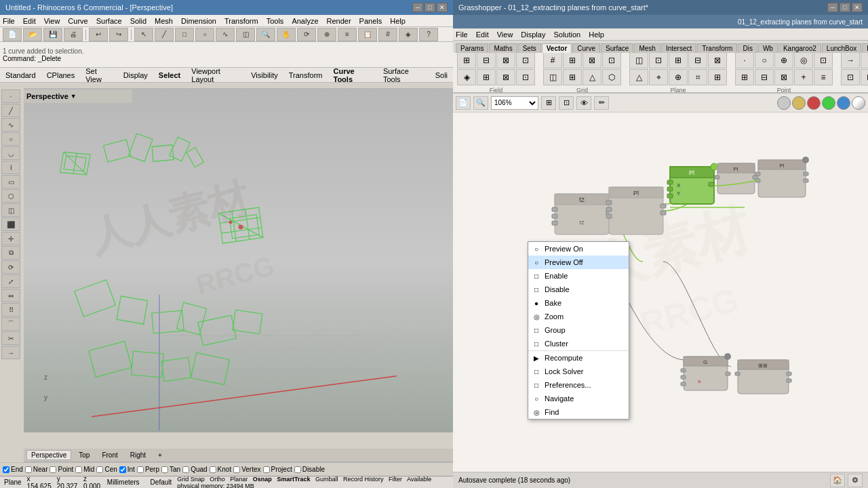 The width and height of the screenshot is (868, 488). Describe the element at coordinates (859, 103) in the screenshot. I see `color-sphere-white` at that location.